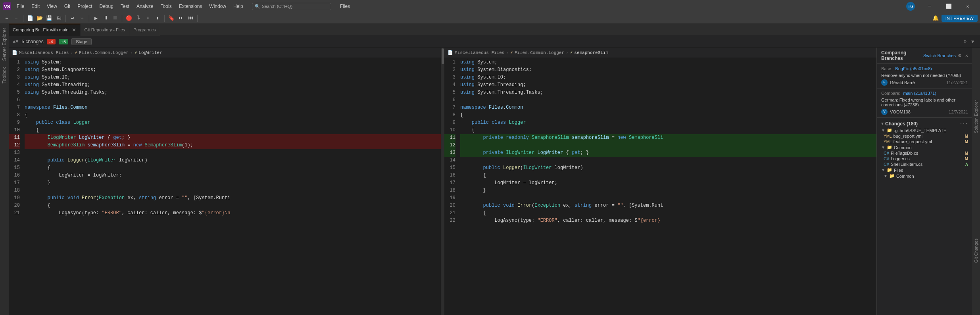 This screenshot has width=980, height=315. I want to click on tab-program-cs: Program.cs, so click(144, 30).